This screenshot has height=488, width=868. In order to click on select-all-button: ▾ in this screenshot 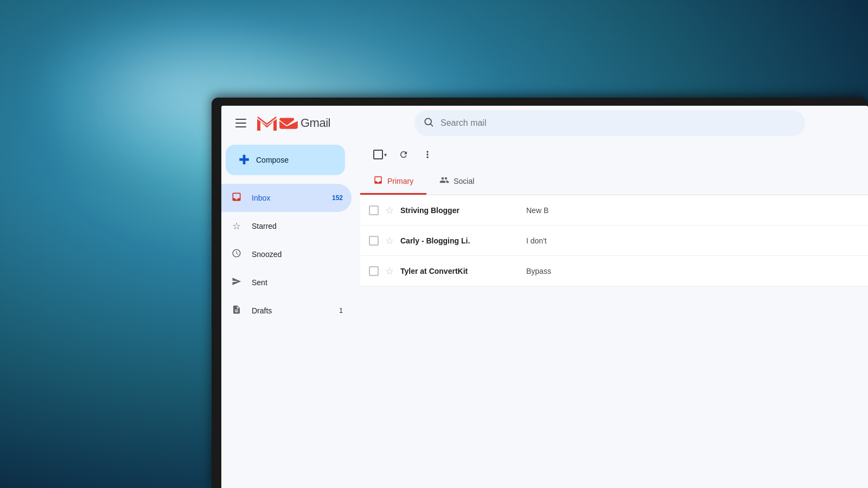, I will do `click(380, 155)`.